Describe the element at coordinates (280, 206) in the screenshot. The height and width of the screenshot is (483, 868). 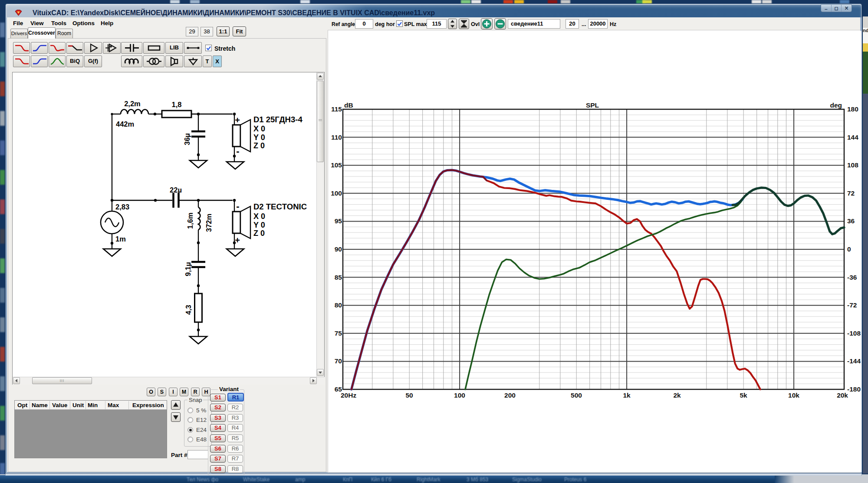
I see `svg-text: D2 TECTONIC` at that location.